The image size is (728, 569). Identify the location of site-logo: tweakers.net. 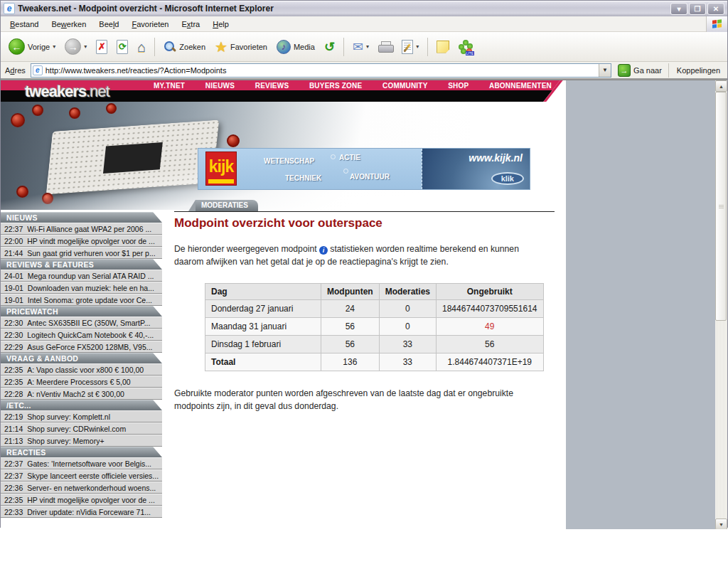
(67, 92).